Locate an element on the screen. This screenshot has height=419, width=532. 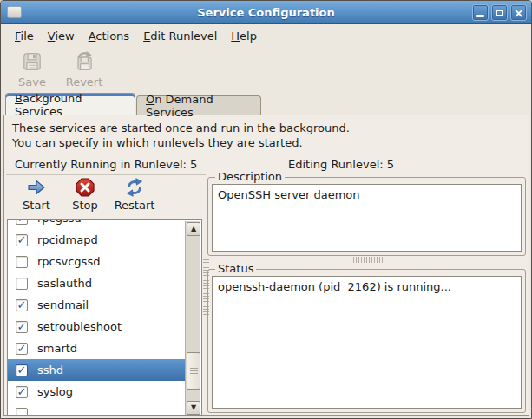
minimize-button is located at coordinates (481, 12).